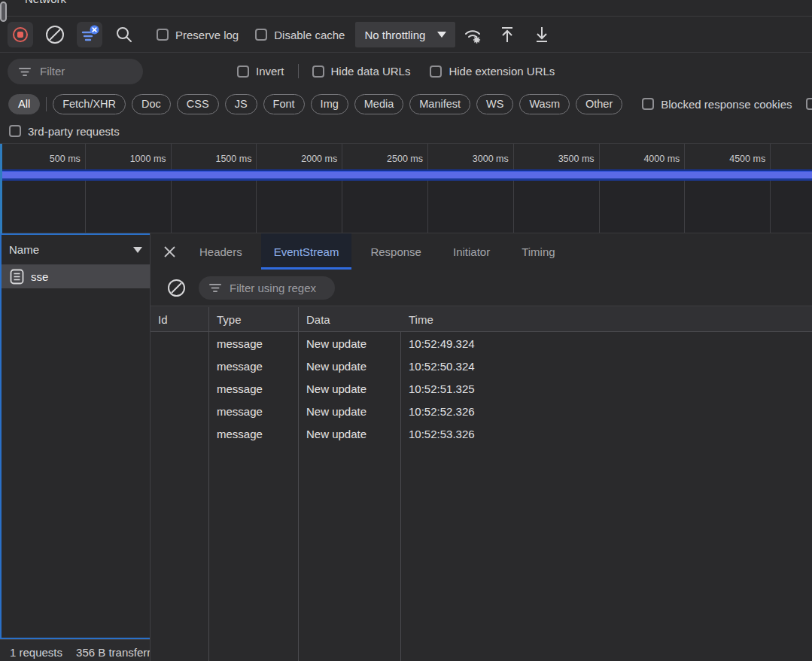 Image resolution: width=812 pixels, height=661 pixels. Describe the element at coordinates (406, 104) in the screenshot. I see `request-type-filter-row: All Fetch/XHRDocCSSJSFontImgMediaManifes…` at that location.